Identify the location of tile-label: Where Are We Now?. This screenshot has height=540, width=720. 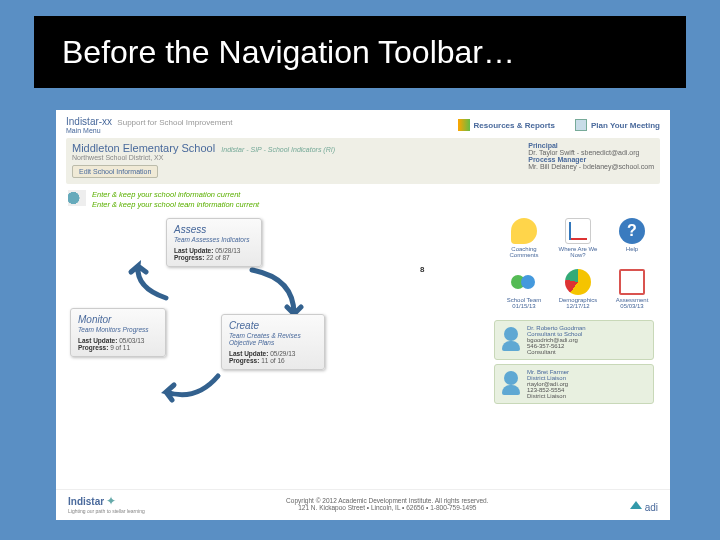
(578, 252).